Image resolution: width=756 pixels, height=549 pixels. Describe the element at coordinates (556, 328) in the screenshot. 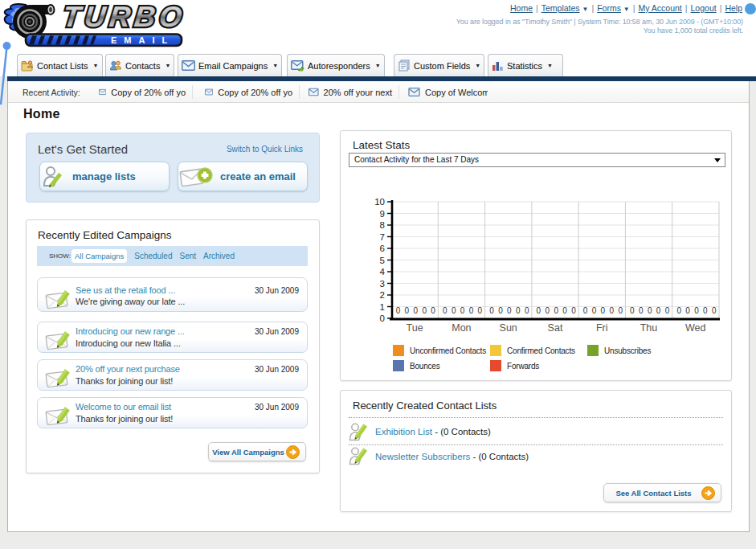

I see `svg-text: Sat` at that location.